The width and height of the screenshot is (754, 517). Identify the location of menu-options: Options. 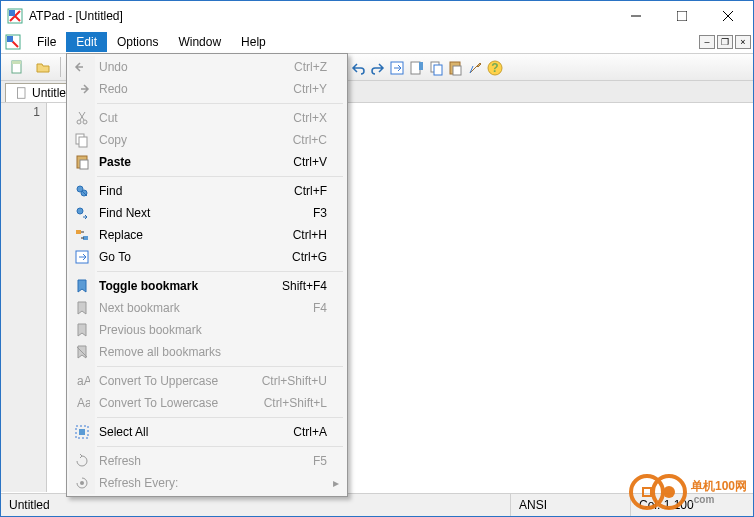
(138, 42).